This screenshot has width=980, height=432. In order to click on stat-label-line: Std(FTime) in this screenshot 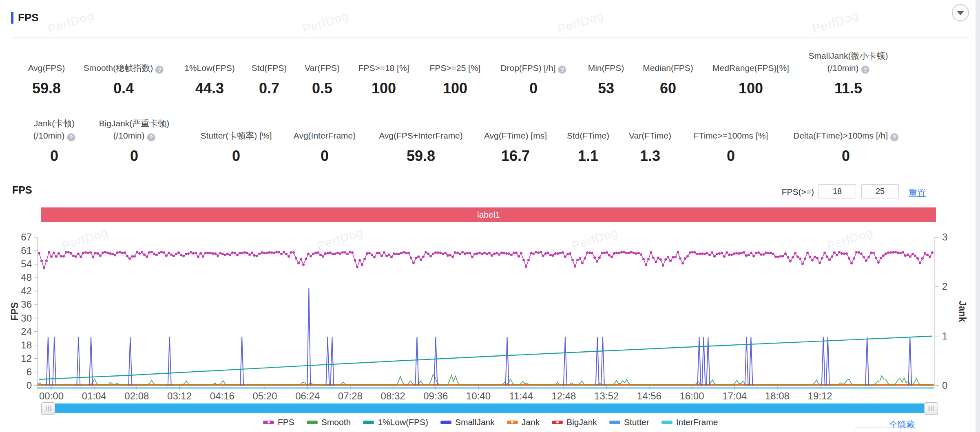, I will do `click(588, 136)`.